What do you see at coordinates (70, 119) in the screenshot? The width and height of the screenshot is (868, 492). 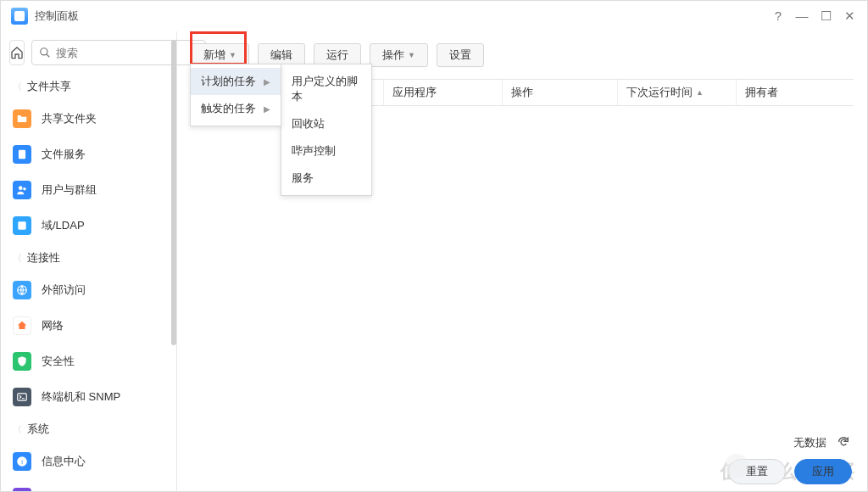 I see `sidebar-item-label: 共享文件夹` at bounding box center [70, 119].